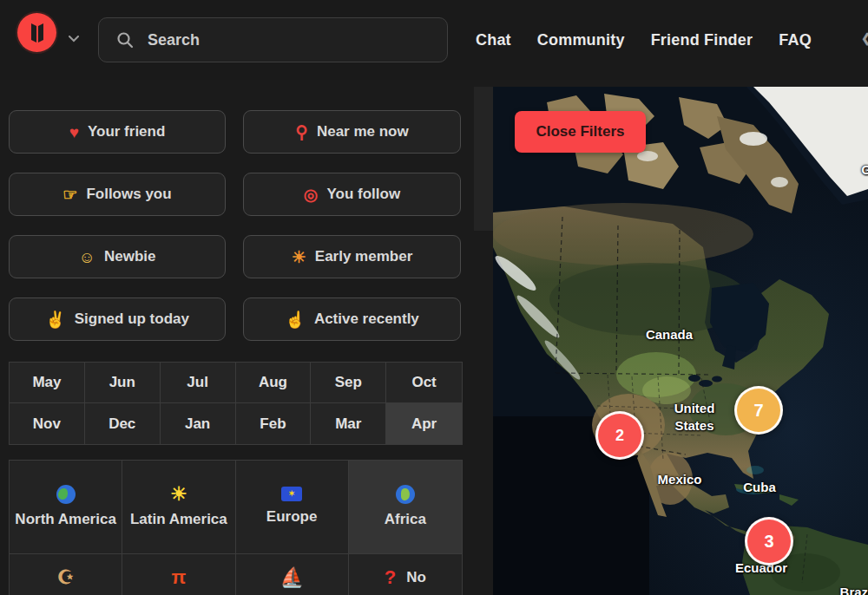 This screenshot has width=868, height=595. Describe the element at coordinates (117, 132) in the screenshot. I see `filter-your-friend: ♥ Your friend` at that location.